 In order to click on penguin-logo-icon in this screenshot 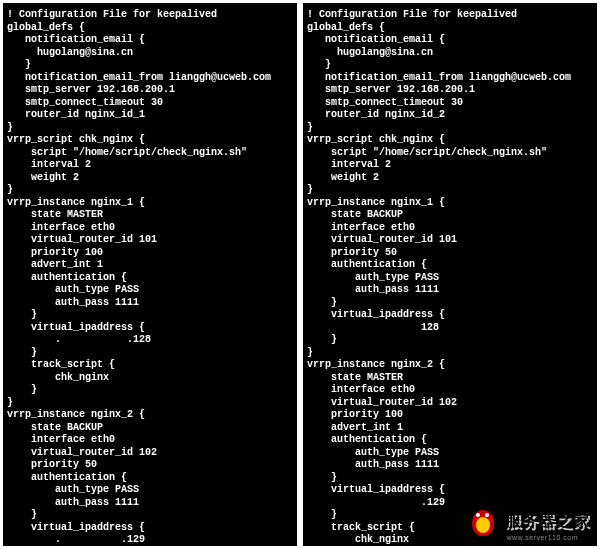, I will do `click(483, 521)`.